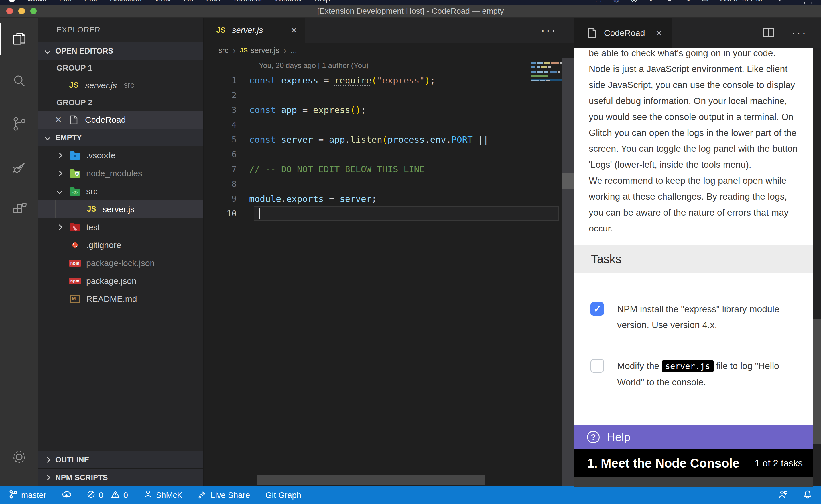  What do you see at coordinates (121, 263) in the screenshot?
I see `tree-item-package-lock-json: npmpackage-lock.json` at bounding box center [121, 263].